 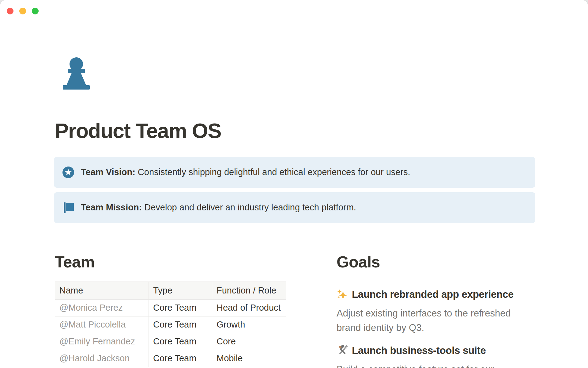 What do you see at coordinates (108, 172) in the screenshot?
I see `callout-label: Team Vision:` at bounding box center [108, 172].